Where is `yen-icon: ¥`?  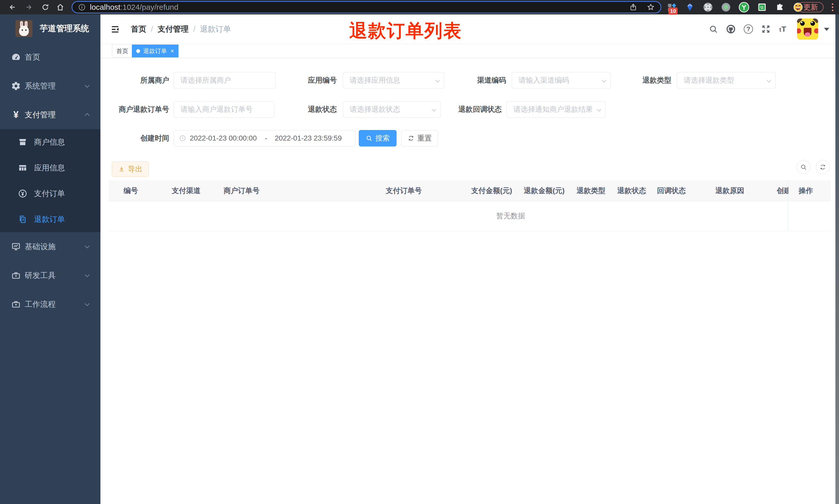 yen-icon: ¥ is located at coordinates (16, 115).